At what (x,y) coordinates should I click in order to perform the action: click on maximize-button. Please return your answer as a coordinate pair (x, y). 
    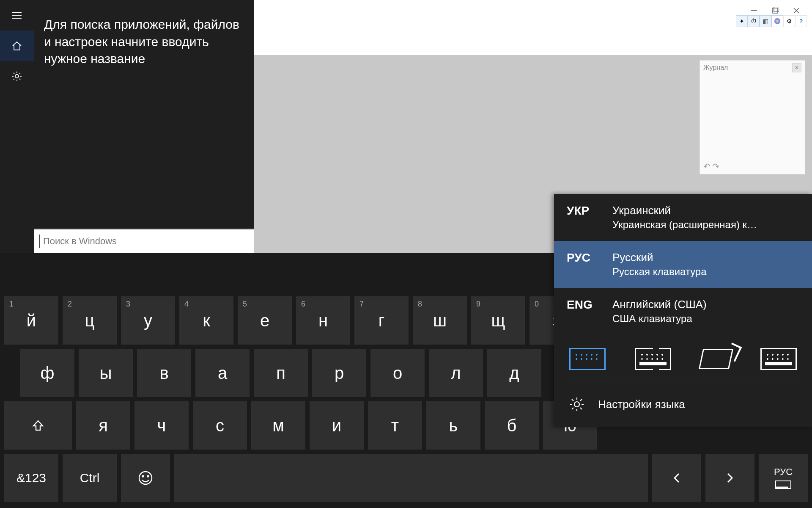
    Looking at the image, I should click on (775, 11).